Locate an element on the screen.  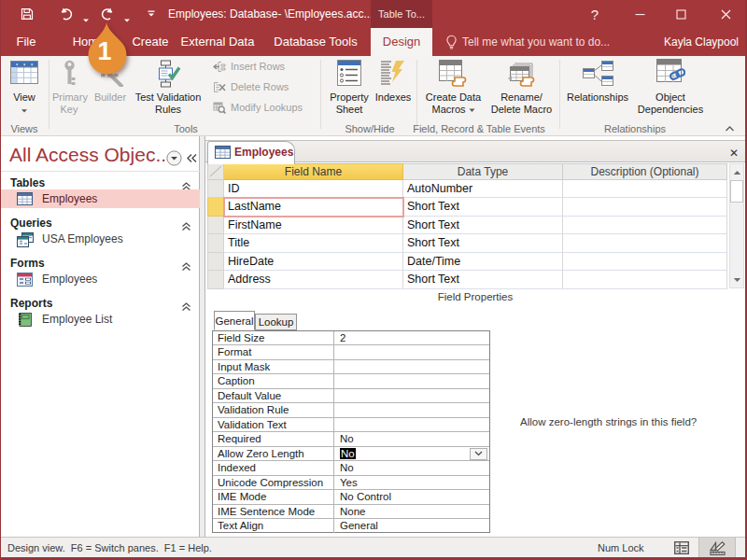
minimize-button is located at coordinates (640, 14).